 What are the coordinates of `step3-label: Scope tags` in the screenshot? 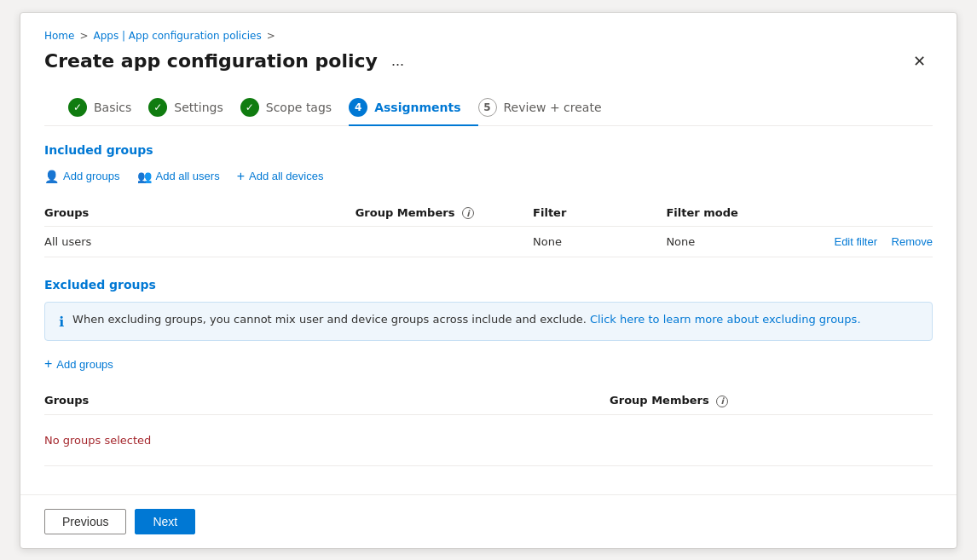 It's located at (298, 107).